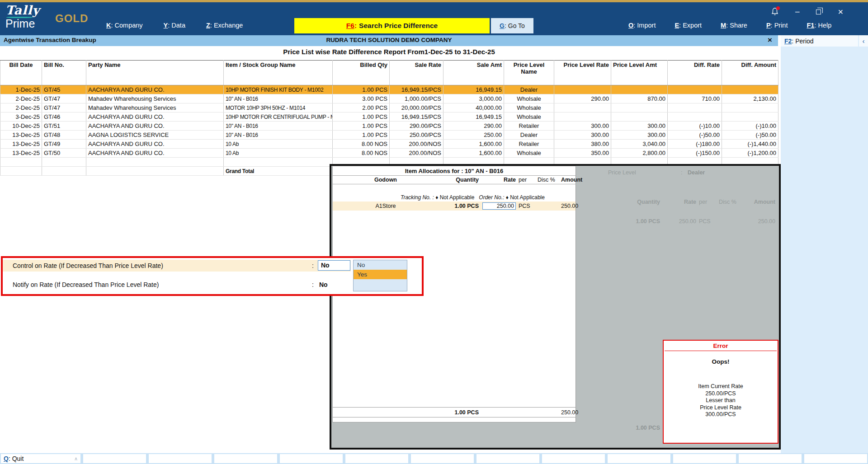  Describe the element at coordinates (777, 25) in the screenshot. I see `menu-print: P: Print` at that location.